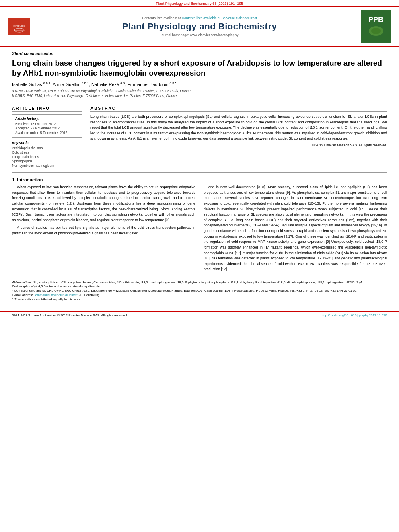 This screenshot has height=532, width=399. Describe the element at coordinates (19, 27) in the screenshot. I see `elsevier-emblem: ELSEVIER` at that location.